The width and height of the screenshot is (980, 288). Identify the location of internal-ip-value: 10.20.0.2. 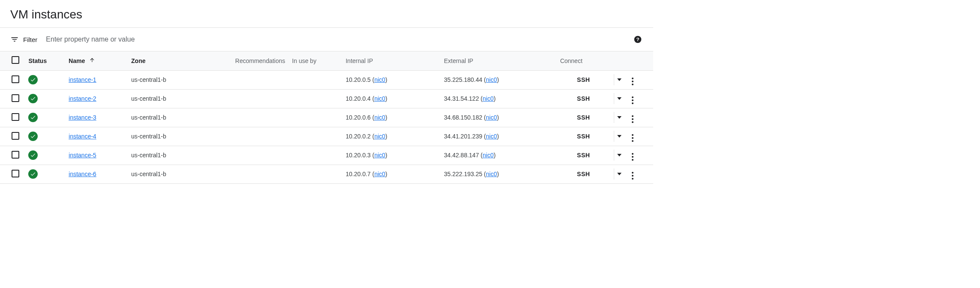
(358, 136).